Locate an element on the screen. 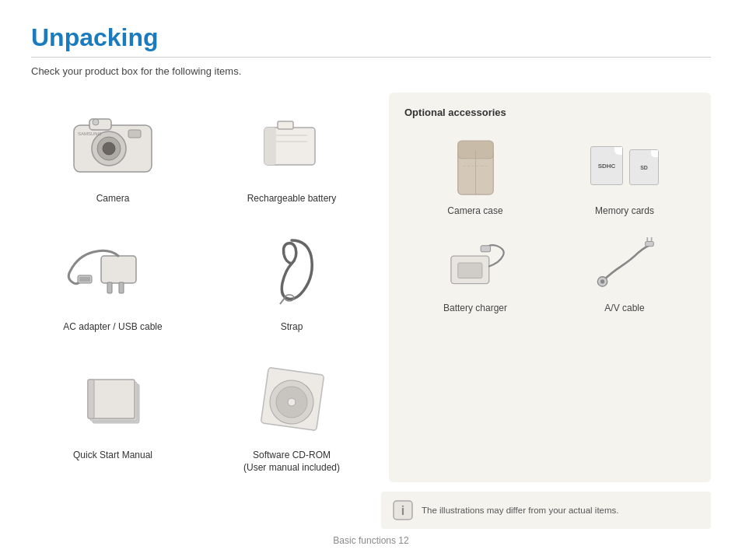  rechargeable-battery-icon is located at coordinates (292, 143).